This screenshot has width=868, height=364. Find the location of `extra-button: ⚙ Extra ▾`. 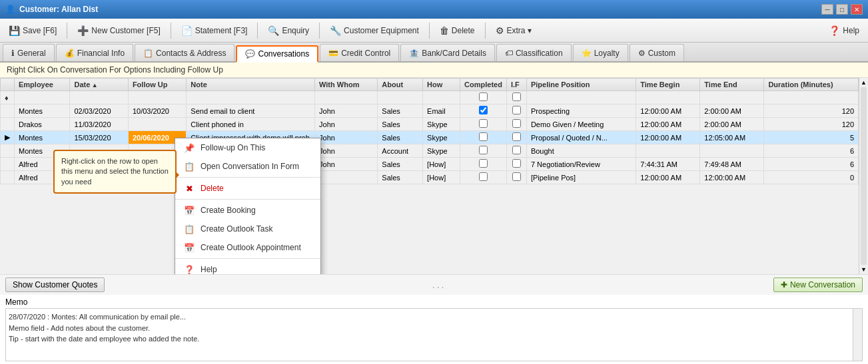

extra-button: ⚙ Extra ▾ is located at coordinates (514, 31).